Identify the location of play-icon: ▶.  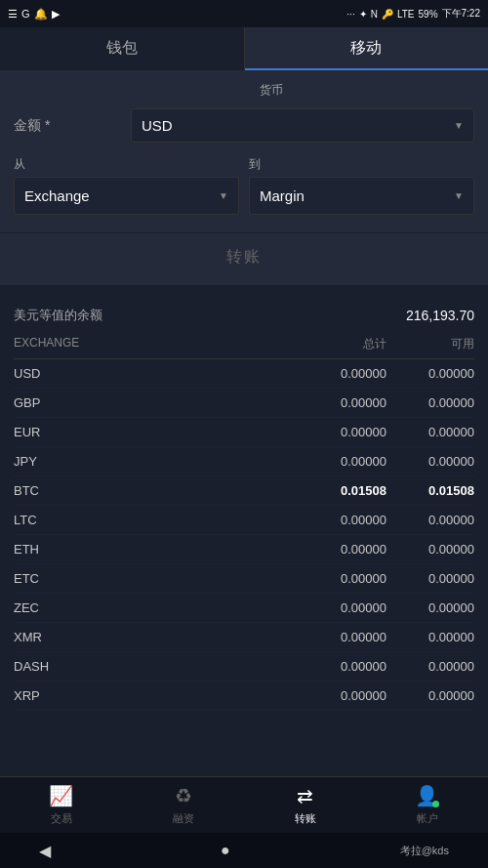
(56, 14).